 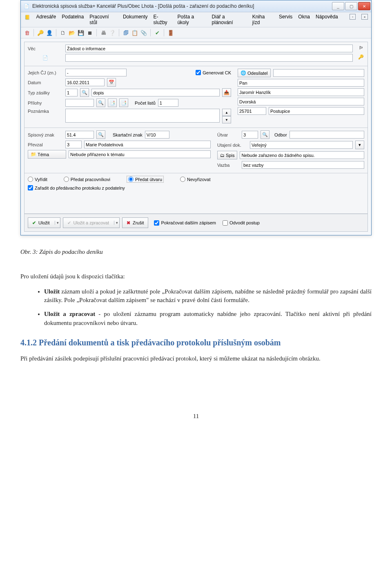 What do you see at coordinates (71, 92) in the screenshot?
I see `typ-num-input` at bounding box center [71, 92].